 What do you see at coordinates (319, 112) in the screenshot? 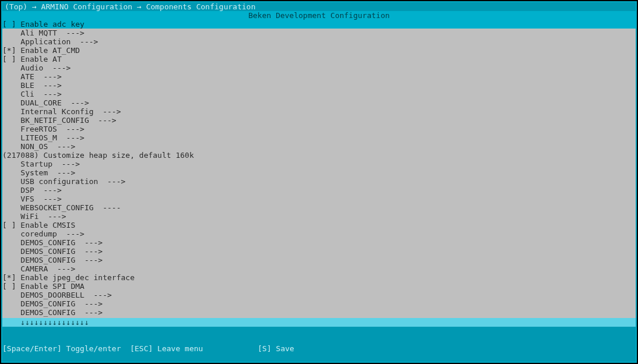
I see `menu-item: Internal Kconfig --->` at bounding box center [319, 112].